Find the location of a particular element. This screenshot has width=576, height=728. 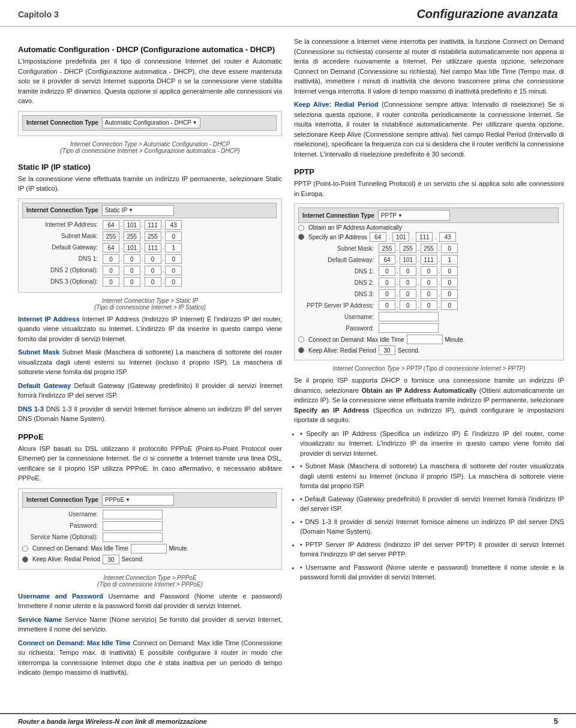

pptp-subnet-oct3: 255 is located at coordinates (429, 248).